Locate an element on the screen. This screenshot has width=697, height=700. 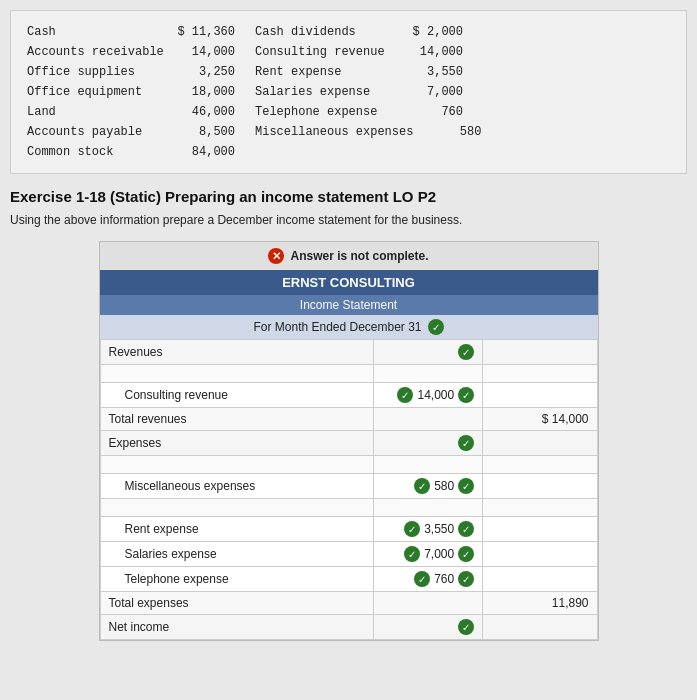
account-name: Rent expense is located at coordinates (325, 72).